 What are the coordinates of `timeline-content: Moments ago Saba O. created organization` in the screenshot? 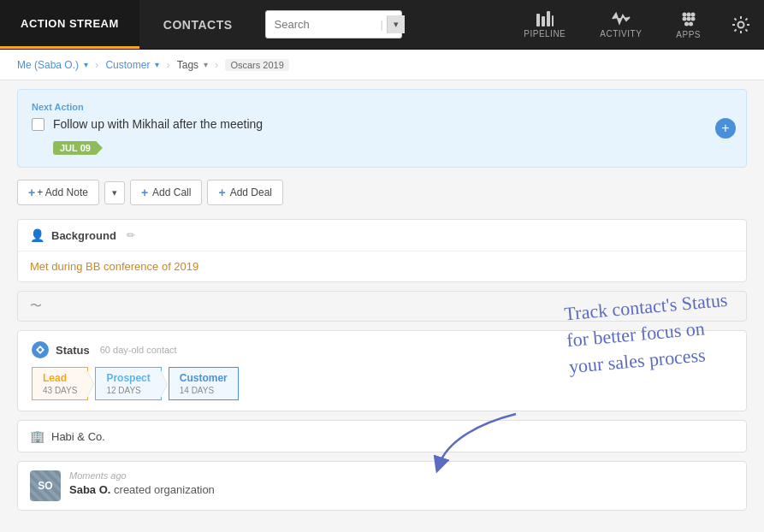 It's located at (402, 483).